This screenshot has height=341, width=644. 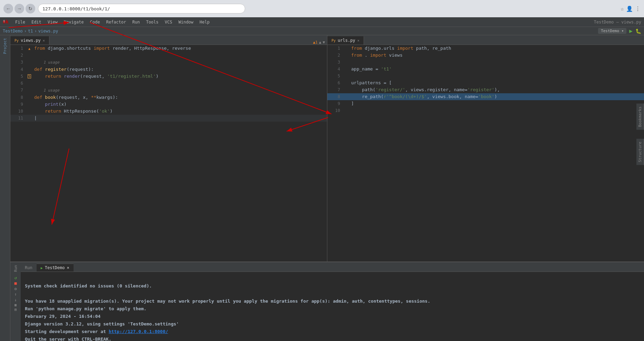 What do you see at coordinates (638, 9) in the screenshot?
I see `settings-icon: ⋮` at bounding box center [638, 9].